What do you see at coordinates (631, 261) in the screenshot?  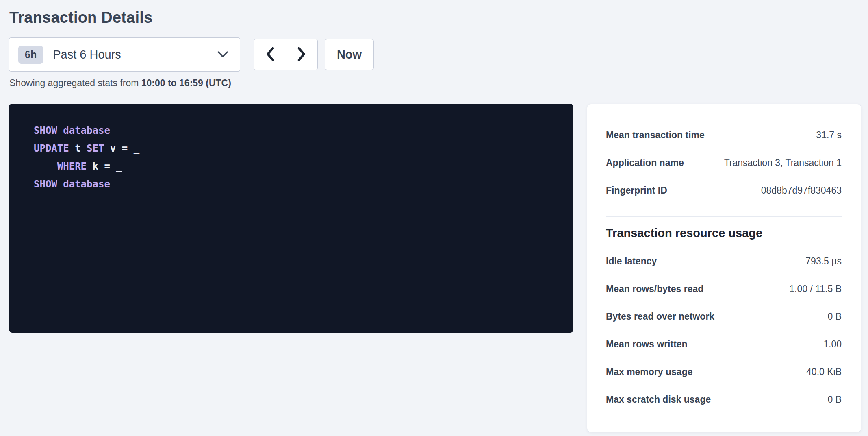 I see `stat-label: Idle latency` at bounding box center [631, 261].